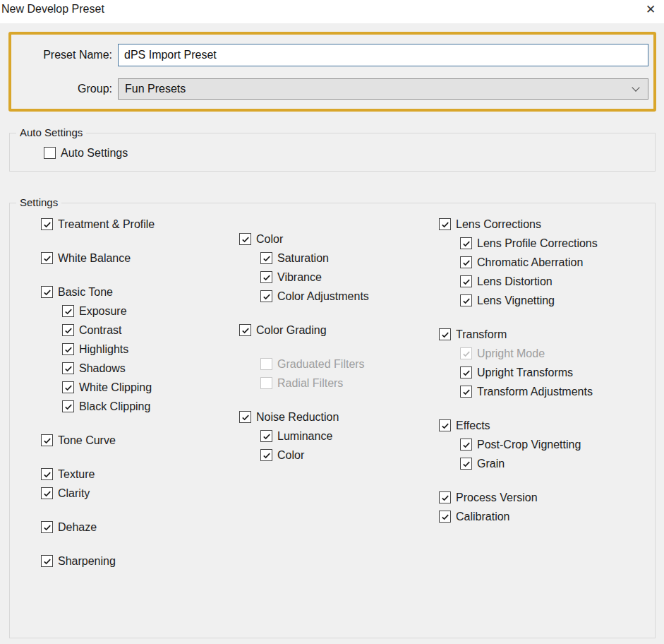  I want to click on settings-group: Sharpening, so click(145, 561).